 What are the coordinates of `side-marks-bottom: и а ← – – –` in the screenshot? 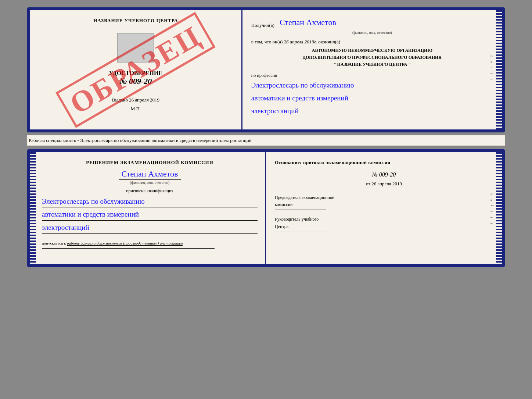 It's located at (492, 208).